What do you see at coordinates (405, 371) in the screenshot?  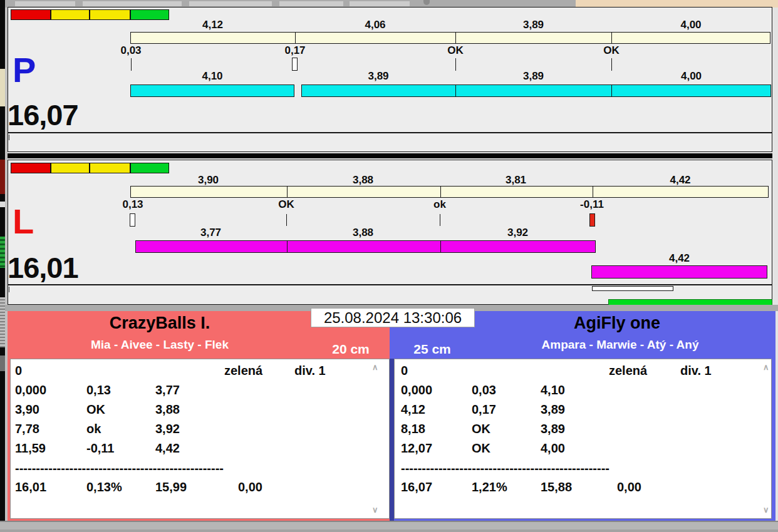 I see `results-right-start: 0` at bounding box center [405, 371].